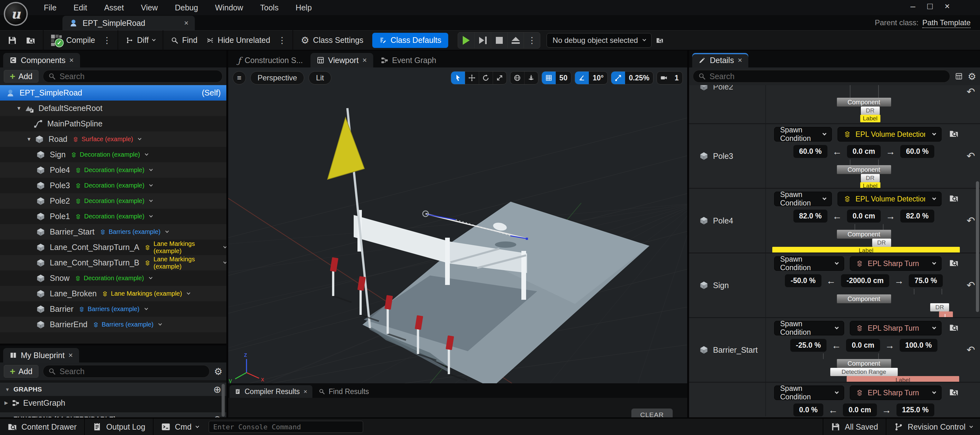  I want to click on event-graph-row: ▶ EventGraph, so click(113, 403).